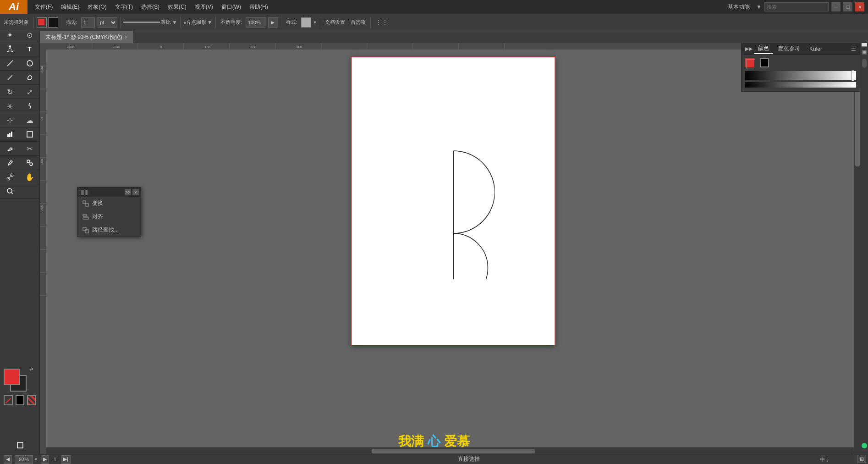  What do you see at coordinates (20, 400) in the screenshot?
I see `fill-black-btn` at bounding box center [20, 400].